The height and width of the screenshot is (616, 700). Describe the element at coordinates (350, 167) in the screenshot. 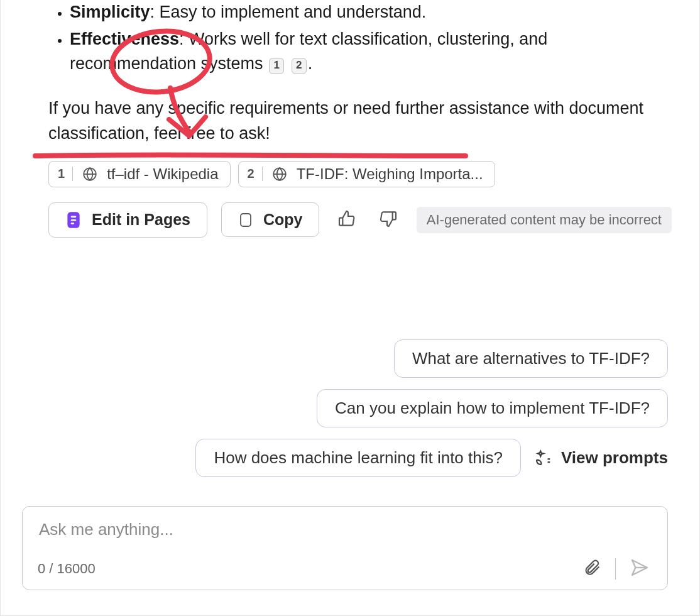

I see `source-list: 1 tf–idf - Wikipedia 2` at that location.